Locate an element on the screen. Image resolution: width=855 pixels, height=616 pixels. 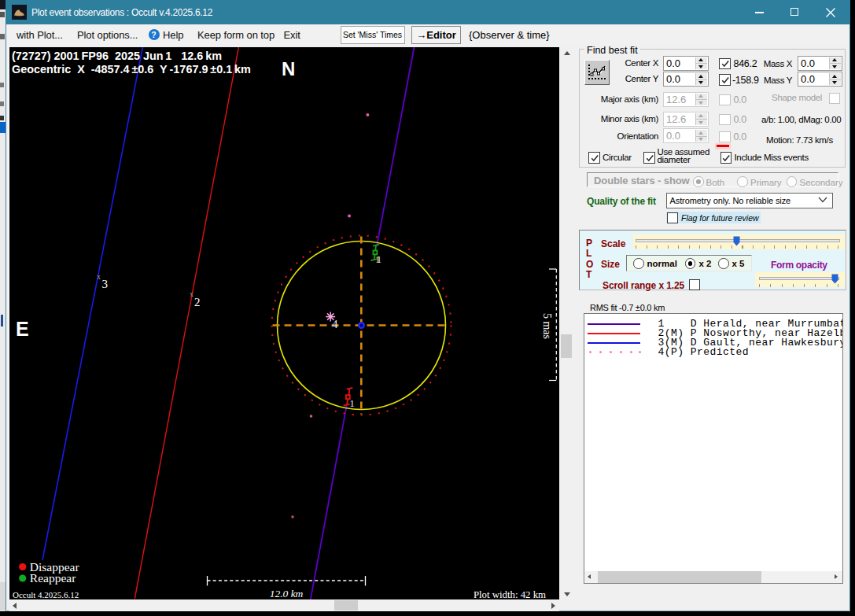
svg-text: Occult 4.2025.6.12 is located at coordinates (46, 595).